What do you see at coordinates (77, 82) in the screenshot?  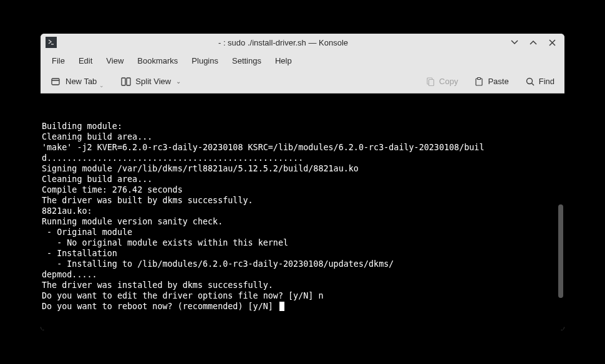 I see `new-tab-button: New Tab ⌄` at bounding box center [77, 82].